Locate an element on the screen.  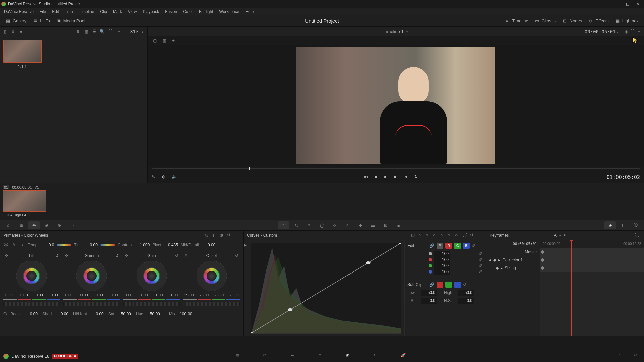
pivot-value: 0.435 is located at coordinates (170, 245).